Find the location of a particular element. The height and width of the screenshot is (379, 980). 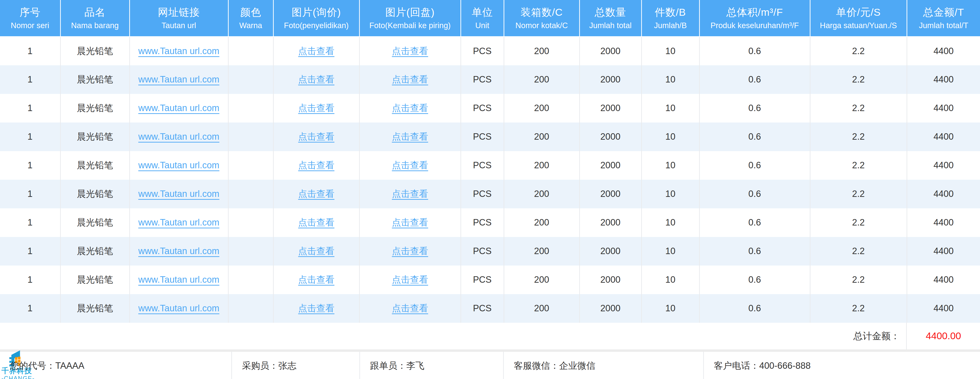

total-amount-value: 4400.00 is located at coordinates (943, 336).